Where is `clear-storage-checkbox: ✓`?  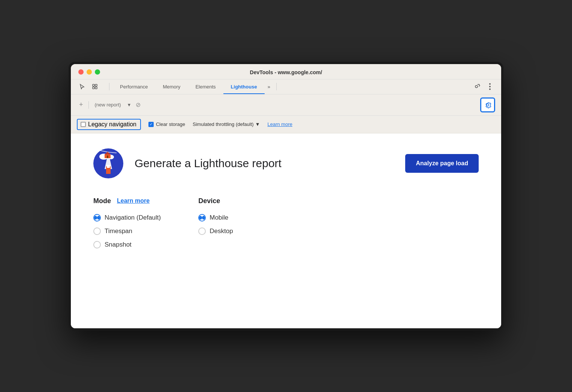 clear-storage-checkbox: ✓ is located at coordinates (151, 124).